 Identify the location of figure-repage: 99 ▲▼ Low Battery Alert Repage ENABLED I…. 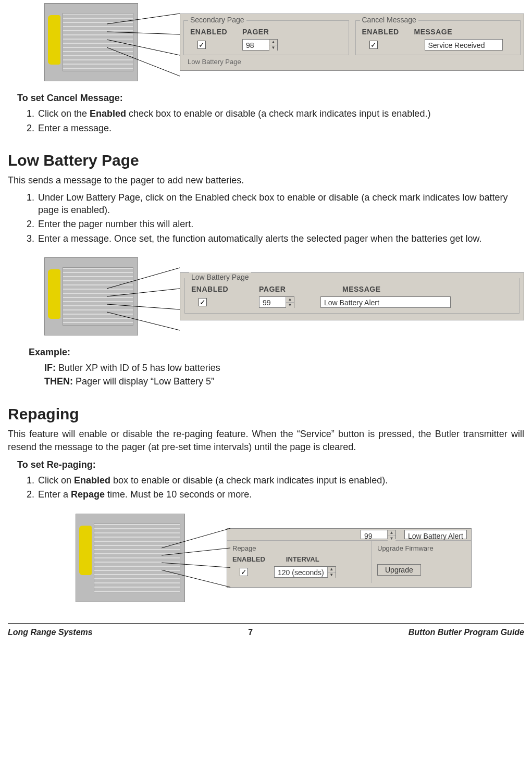
(300, 558).